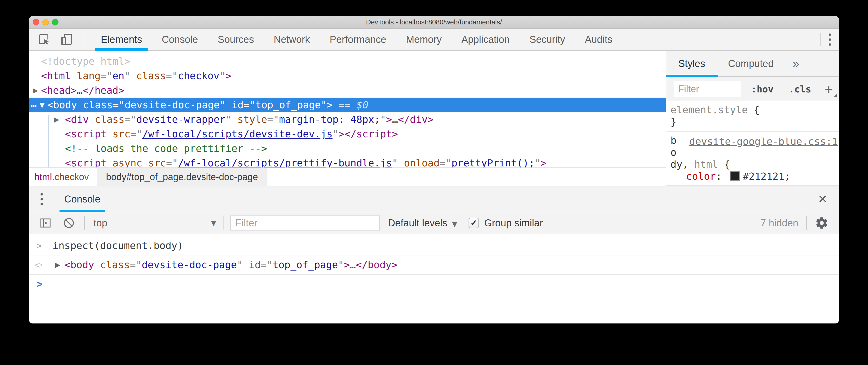  Describe the element at coordinates (347, 148) in the screenshot. I see `dom-tree-row: <!-- loads the code prettifier -->` at that location.